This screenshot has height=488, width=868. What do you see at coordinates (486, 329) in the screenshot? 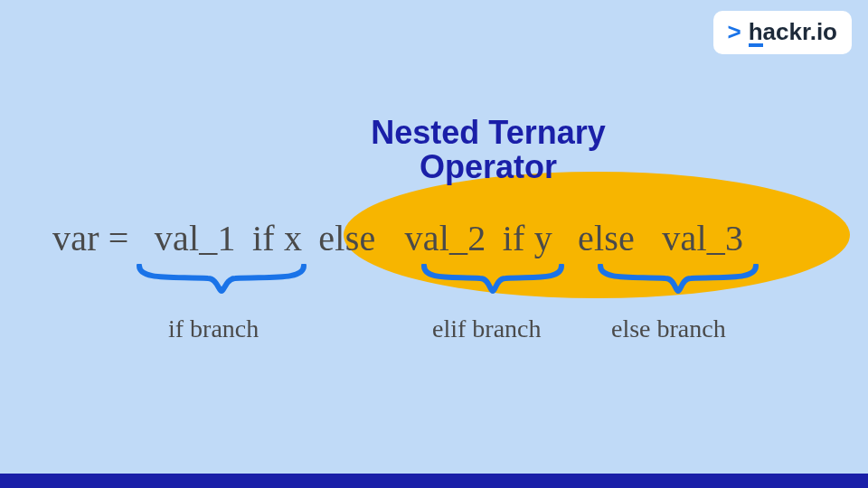
I see `label-elif-branch: elif branch` at bounding box center [486, 329].